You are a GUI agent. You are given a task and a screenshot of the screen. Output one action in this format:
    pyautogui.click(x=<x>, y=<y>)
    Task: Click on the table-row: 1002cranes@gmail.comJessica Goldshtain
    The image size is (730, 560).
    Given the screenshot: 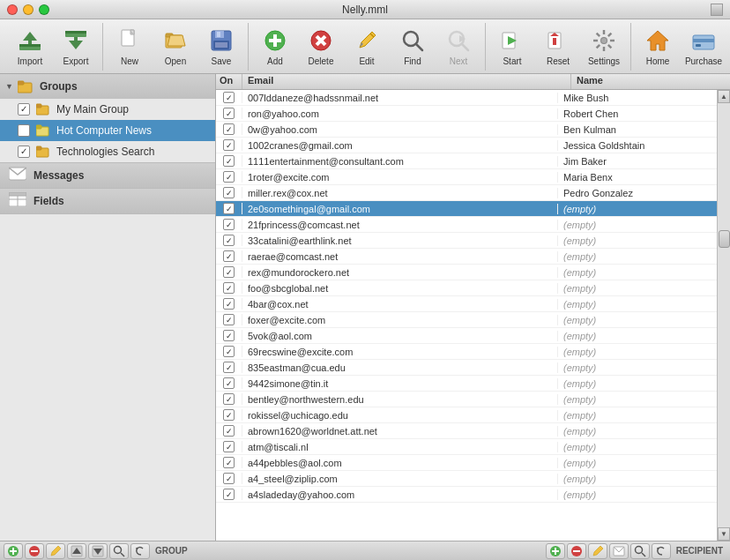 What is the action you would take?
    pyautogui.click(x=466, y=146)
    